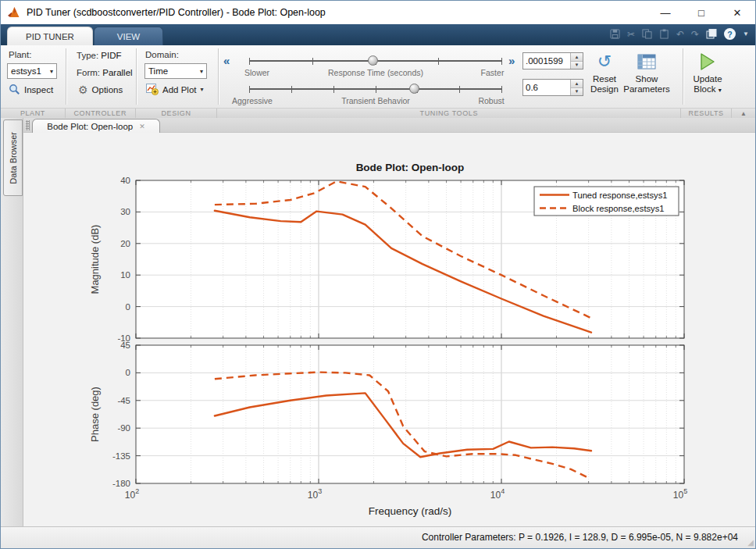 The image size is (756, 549). I want to click on update-block-label: Update, so click(708, 80).